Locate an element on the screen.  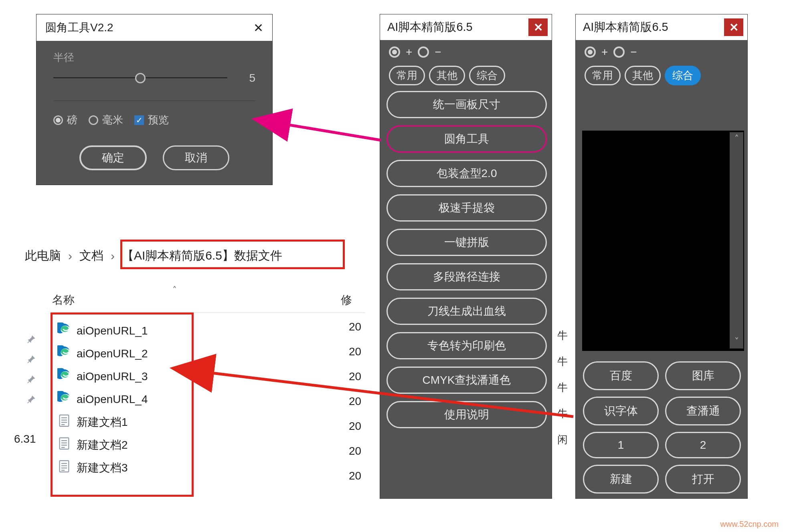
radius-value: 5 is located at coordinates (247, 78).